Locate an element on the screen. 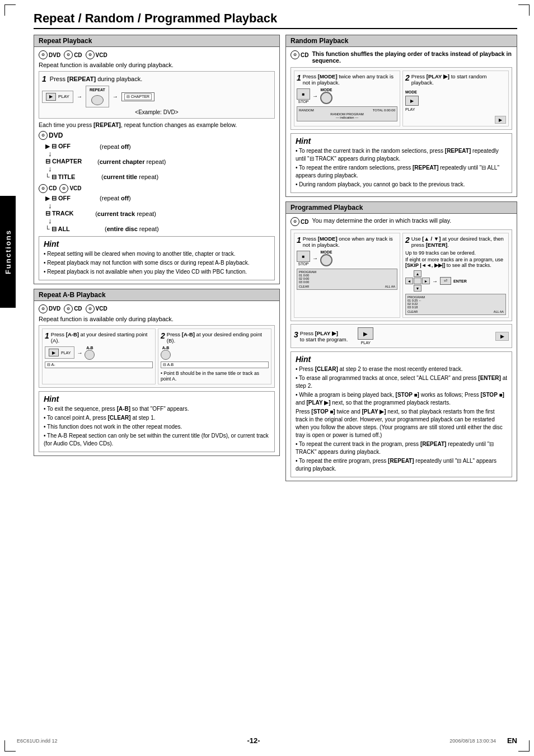  dvd-title-desc: (current title repeat) is located at coordinates (128, 177).